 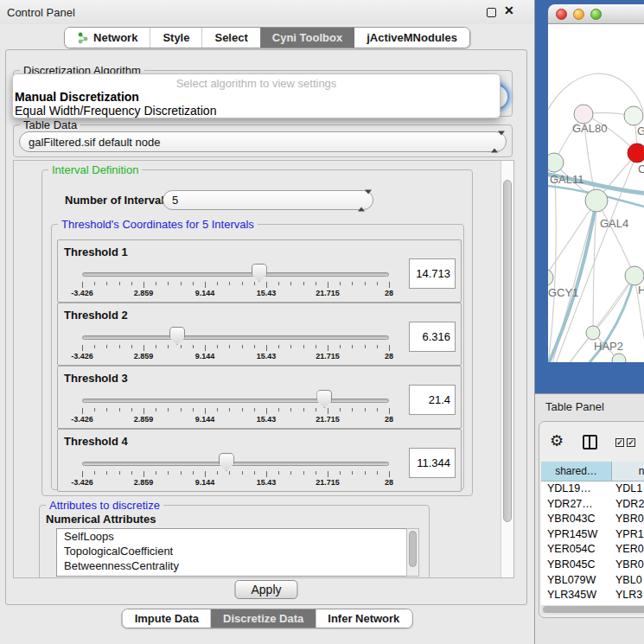 What do you see at coordinates (596, 14) in the screenshot?
I see `network-window-titlebar` at bounding box center [596, 14].